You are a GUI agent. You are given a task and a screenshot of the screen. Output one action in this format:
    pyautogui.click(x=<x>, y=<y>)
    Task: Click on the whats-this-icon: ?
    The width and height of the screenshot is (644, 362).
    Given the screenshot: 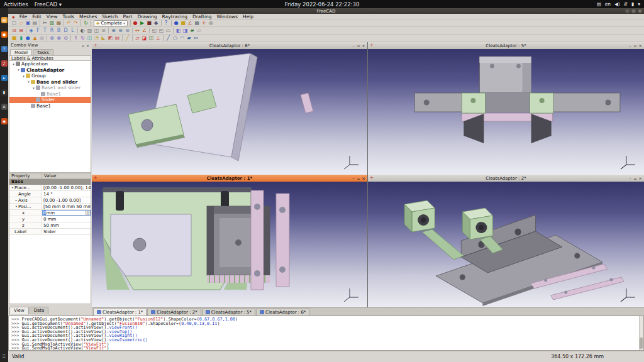 What is the action you would take?
    pyautogui.click(x=166, y=23)
    